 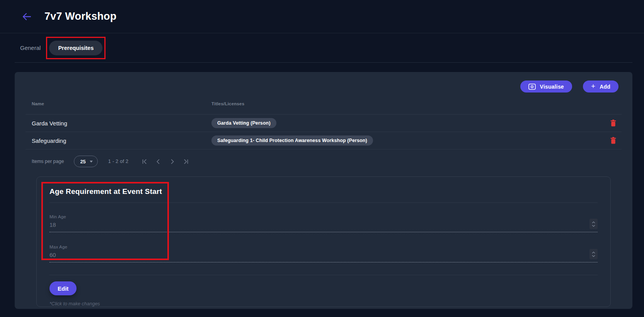 What do you see at coordinates (324, 190) in the screenshot?
I see `age-section-title: Age Requirement at Event Start` at bounding box center [324, 190].